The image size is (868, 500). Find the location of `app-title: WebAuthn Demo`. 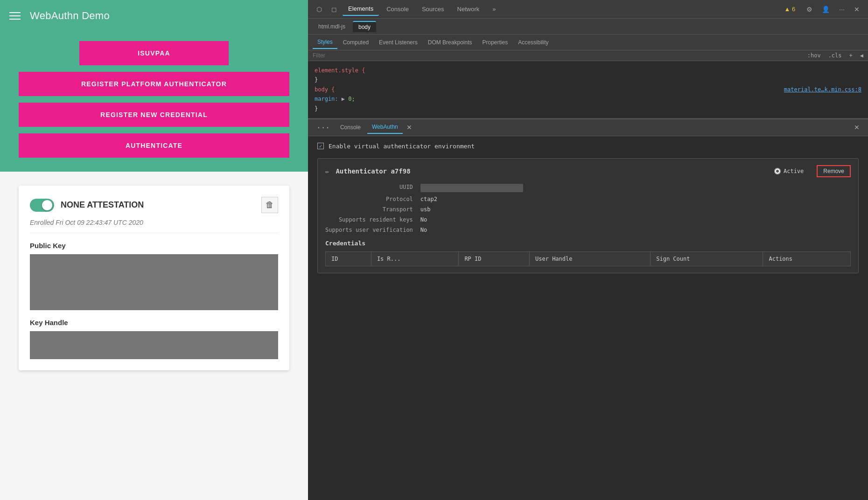

app-title: WebAuthn Demo is located at coordinates (70, 16).